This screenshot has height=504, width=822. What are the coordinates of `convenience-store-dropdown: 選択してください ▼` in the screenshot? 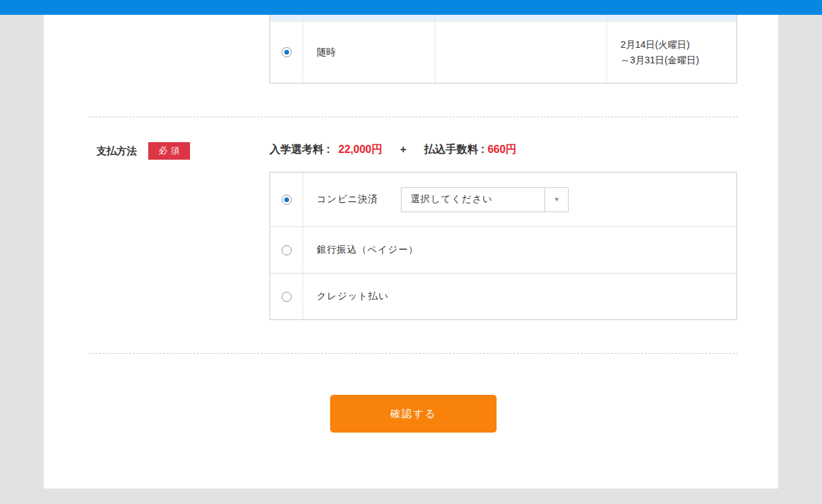 It's located at (485, 199).